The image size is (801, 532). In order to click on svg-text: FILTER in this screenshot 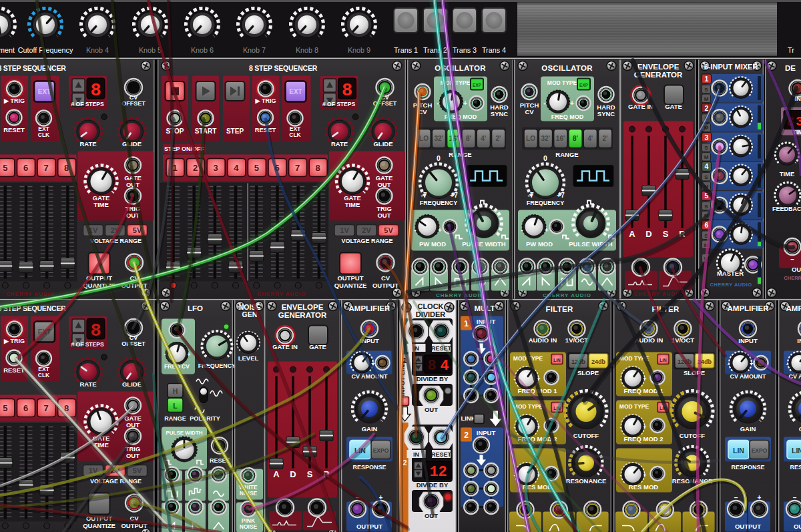, I will do `click(559, 309)`.